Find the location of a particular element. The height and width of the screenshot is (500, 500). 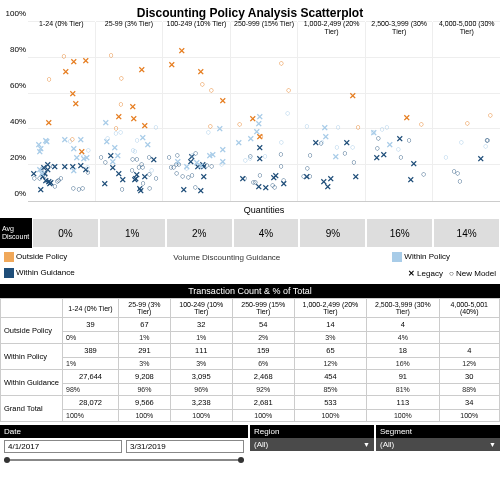

date-slider is located at coordinates (124, 460).